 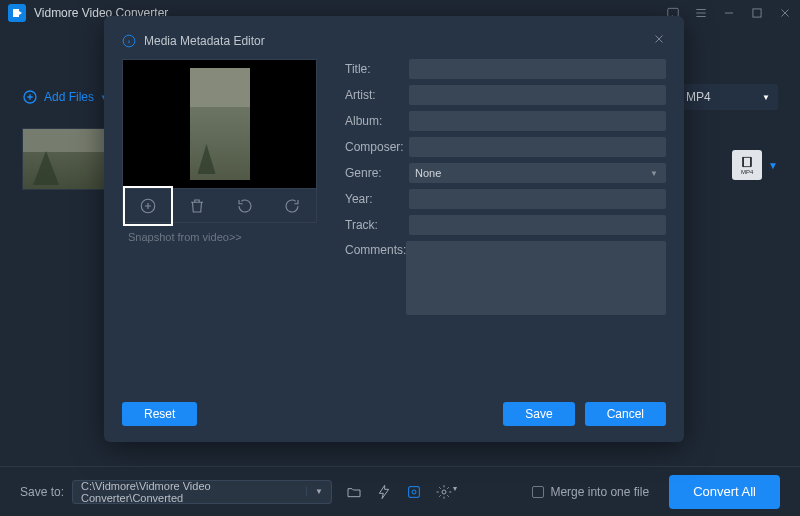 What do you see at coordinates (384, 492) in the screenshot?
I see `speed-icon` at bounding box center [384, 492].